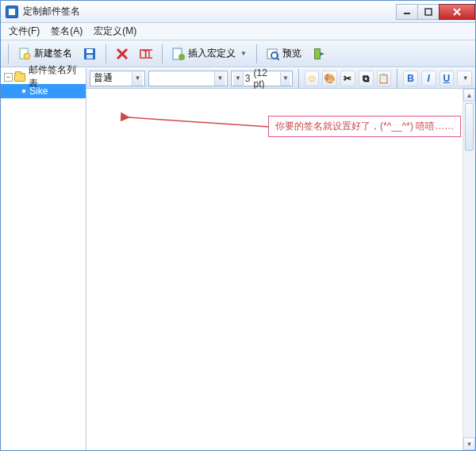 This screenshot has height=451, width=476. What do you see at coordinates (284, 54) in the screenshot?
I see `preview-button: 预览` at bounding box center [284, 54].